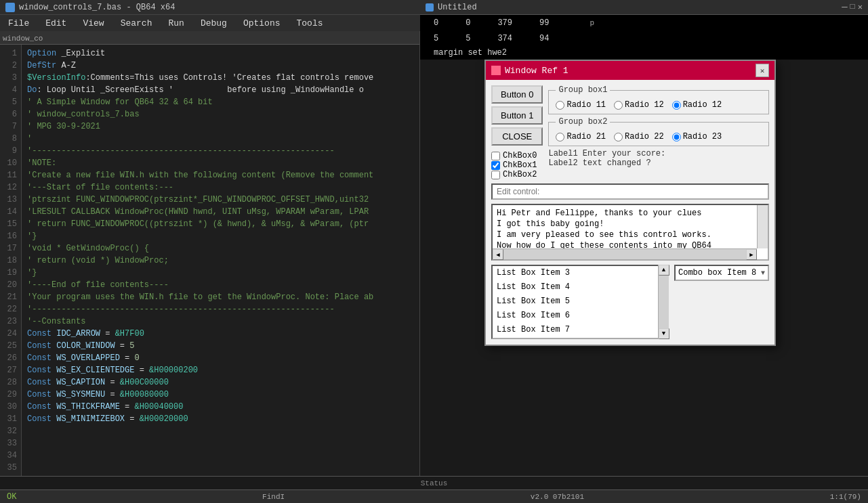 Image resolution: width=868 pixels, height=503 pixels. Describe the element at coordinates (517, 165) in the screenshot. I see `checkboxes: ChkBox0 ChkBox1 ChkBox2` at that location.